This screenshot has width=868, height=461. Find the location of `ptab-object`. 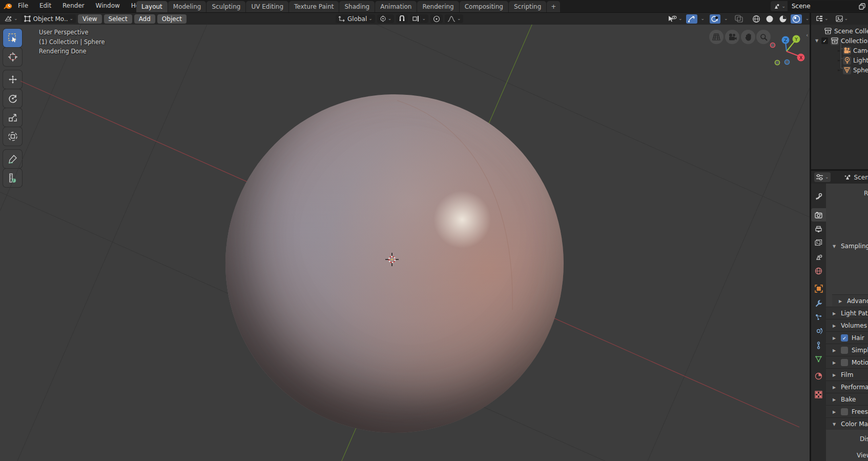

ptab-object is located at coordinates (819, 289).